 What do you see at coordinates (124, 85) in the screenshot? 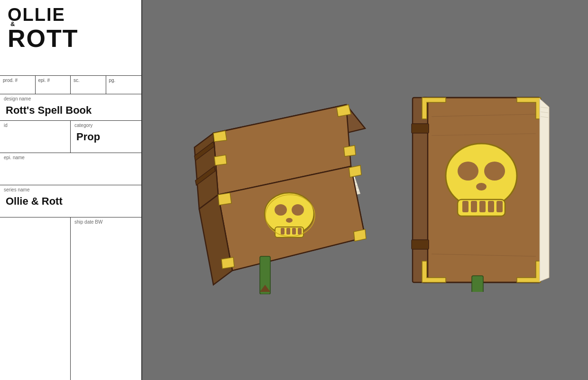
I see `pg-cell: pg.` at bounding box center [124, 85].